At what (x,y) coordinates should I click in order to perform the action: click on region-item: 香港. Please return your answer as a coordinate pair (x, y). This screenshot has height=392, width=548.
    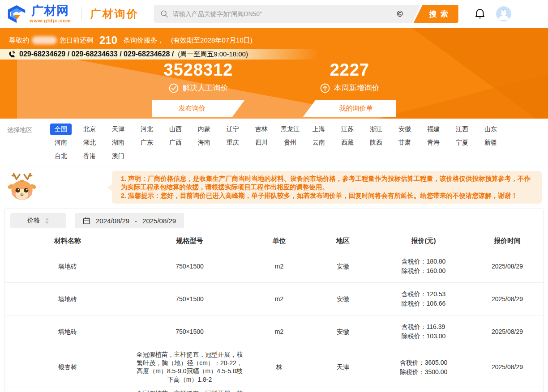
    Looking at the image, I should click on (90, 156).